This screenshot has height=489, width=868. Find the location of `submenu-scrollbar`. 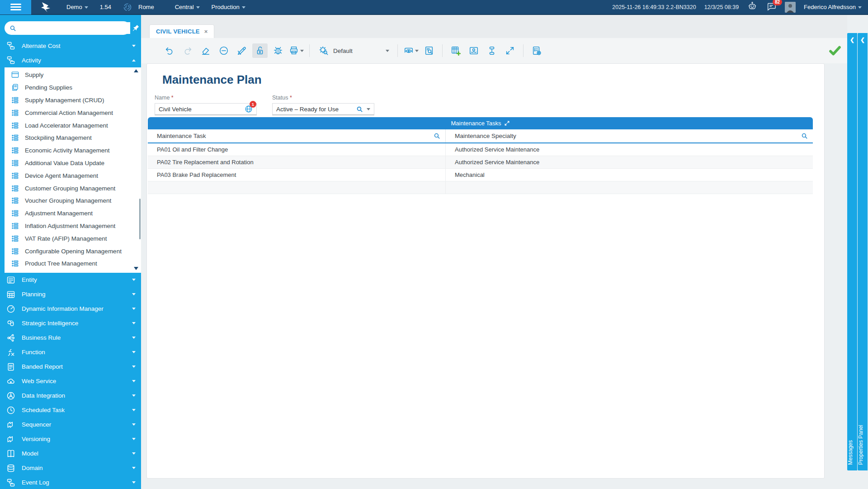

submenu-scrollbar is located at coordinates (140, 219).